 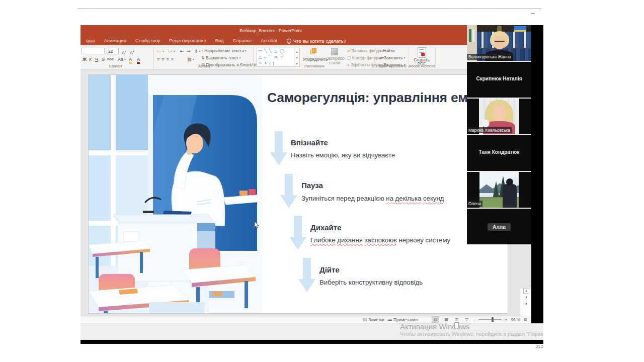 I want to click on step-heading-1: Впізнайте, so click(x=309, y=143).